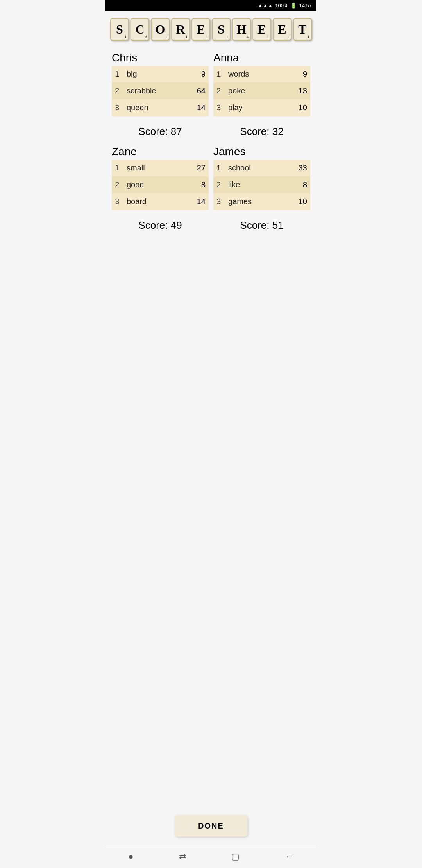 This screenshot has height=868, width=422. Describe the element at coordinates (160, 152) in the screenshot. I see `zane-name: Zane` at that location.